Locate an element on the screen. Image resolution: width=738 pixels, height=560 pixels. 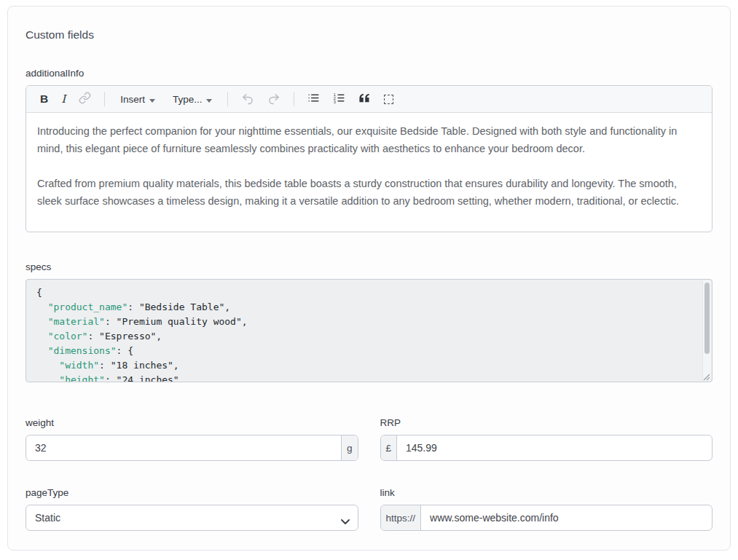
weight-label: weight is located at coordinates (192, 422).